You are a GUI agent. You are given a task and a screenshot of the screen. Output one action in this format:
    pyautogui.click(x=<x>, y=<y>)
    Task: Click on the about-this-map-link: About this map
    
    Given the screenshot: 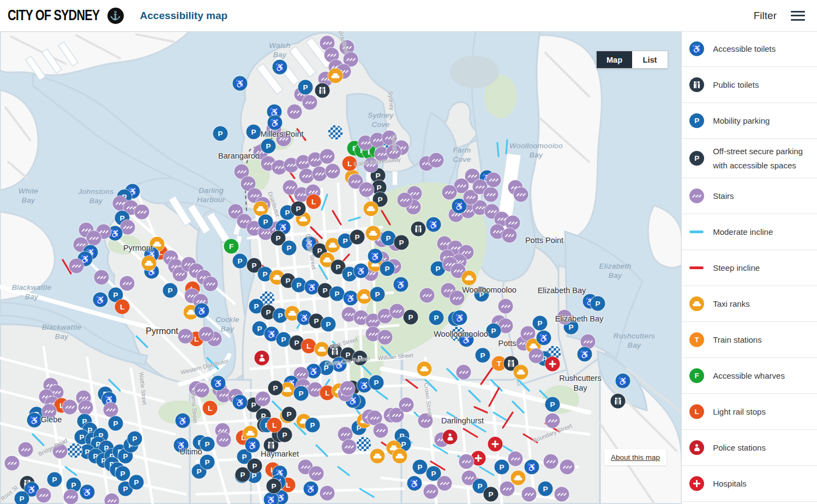 What is the action you would take?
    pyautogui.click(x=635, y=458)
    